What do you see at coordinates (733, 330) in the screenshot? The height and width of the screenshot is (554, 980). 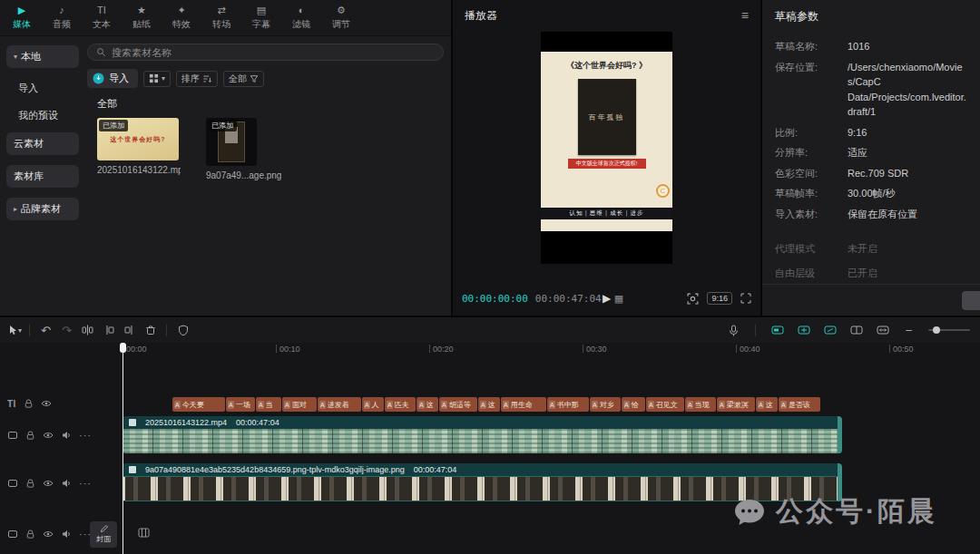 I see `record-voiceover-icon` at bounding box center [733, 330].